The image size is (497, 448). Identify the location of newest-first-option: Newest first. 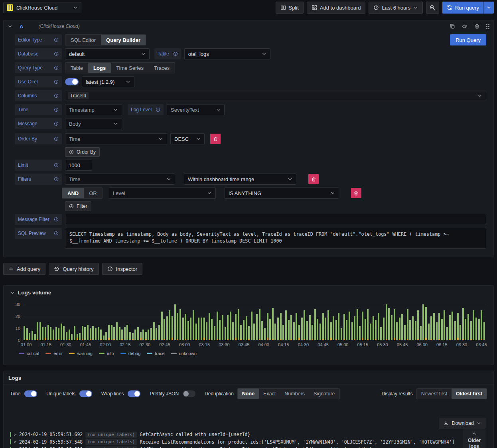
(434, 394).